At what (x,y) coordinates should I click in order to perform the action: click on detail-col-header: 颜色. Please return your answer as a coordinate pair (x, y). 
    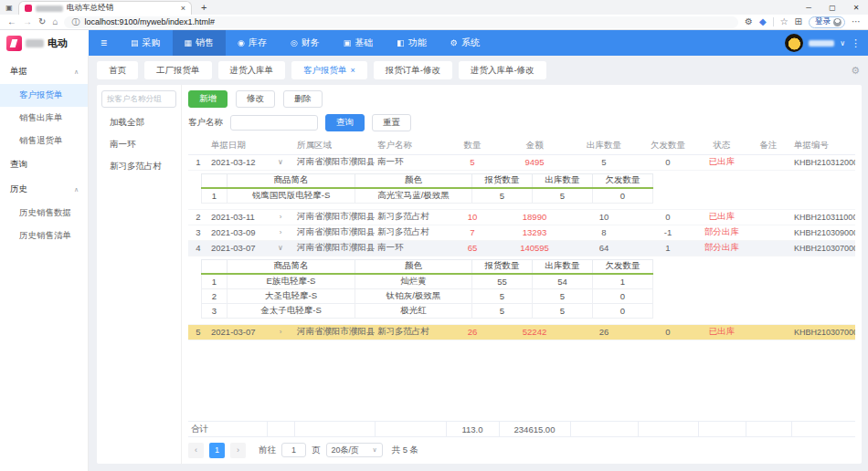
    Looking at the image, I should click on (414, 267).